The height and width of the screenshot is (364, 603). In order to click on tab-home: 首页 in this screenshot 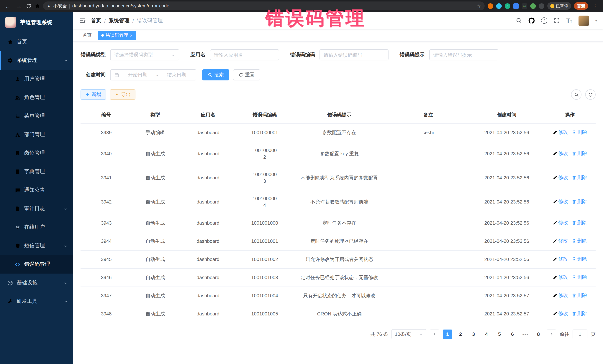, I will do `click(87, 35)`.